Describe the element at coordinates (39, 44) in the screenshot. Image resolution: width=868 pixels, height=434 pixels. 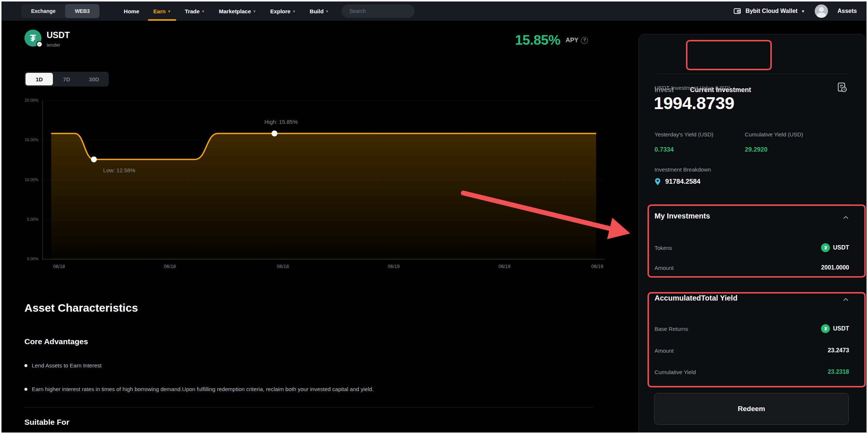
I see `verified-badge-icon: ✓` at that location.